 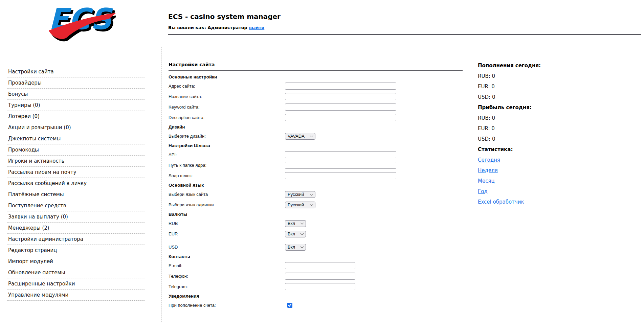 I want to click on logout-link: выйти, so click(x=257, y=28).